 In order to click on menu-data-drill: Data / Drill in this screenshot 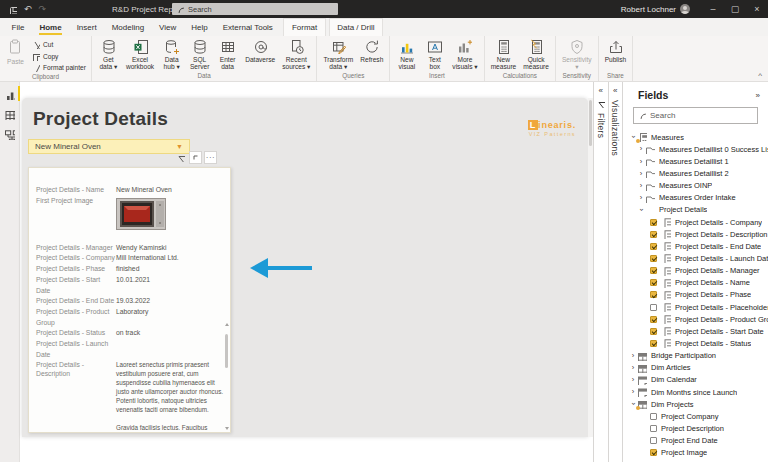, I will do `click(356, 27)`.